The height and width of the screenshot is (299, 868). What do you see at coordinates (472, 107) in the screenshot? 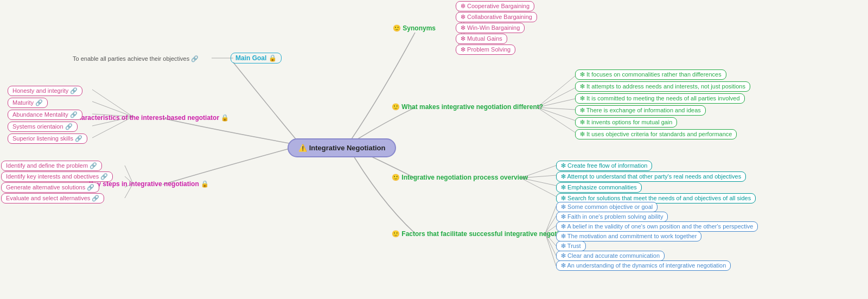
I see `what-makes-label: What makes integrative negotiation diffe…` at bounding box center [472, 107].